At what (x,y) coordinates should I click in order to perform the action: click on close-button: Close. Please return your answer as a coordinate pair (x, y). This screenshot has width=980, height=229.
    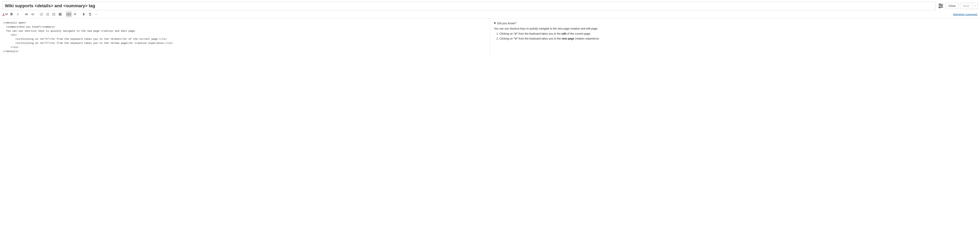
    Looking at the image, I should click on (952, 6).